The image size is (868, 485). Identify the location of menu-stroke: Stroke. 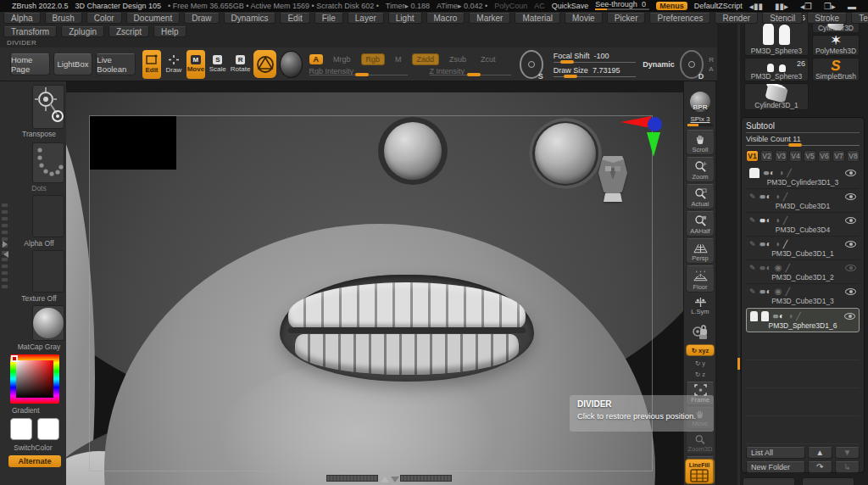
(827, 19).